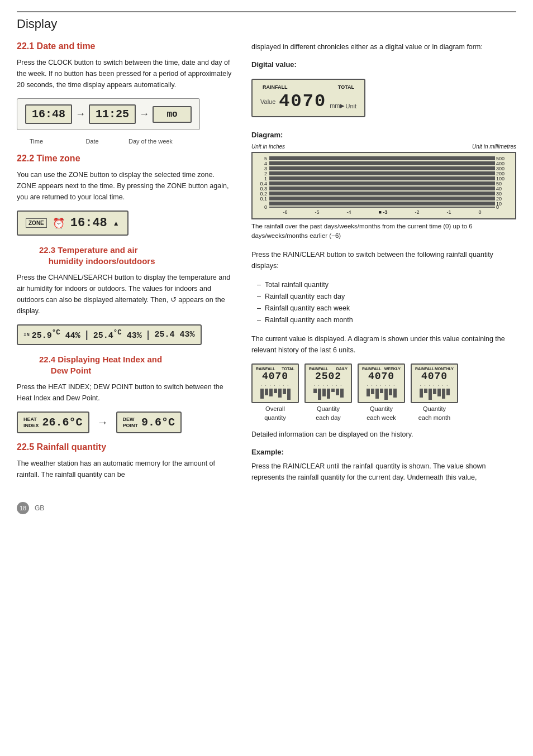 This screenshot has width=533, height=756. Describe the element at coordinates (384, 393) in the screenshot. I see `rainfall-displays: RAINFALL TOTAL 4070 · · · · · · ·` at that location.